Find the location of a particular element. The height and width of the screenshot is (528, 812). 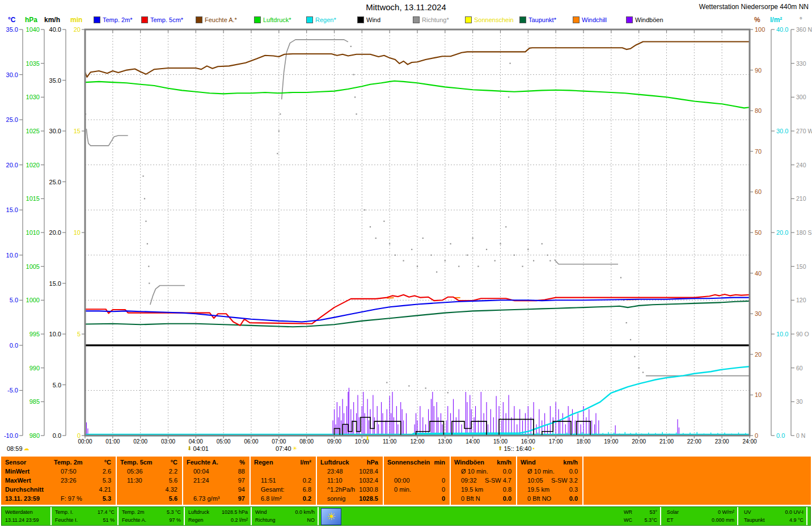

marker-0740-label: 07:40 is located at coordinates (284, 449).